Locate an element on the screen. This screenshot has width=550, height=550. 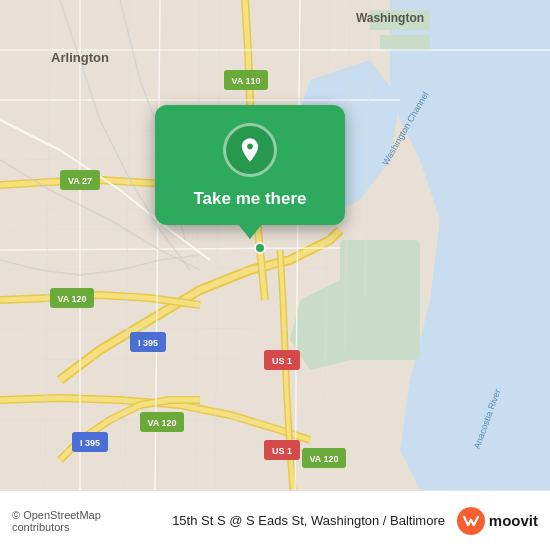
moovit-logo-icon is located at coordinates (471, 521).